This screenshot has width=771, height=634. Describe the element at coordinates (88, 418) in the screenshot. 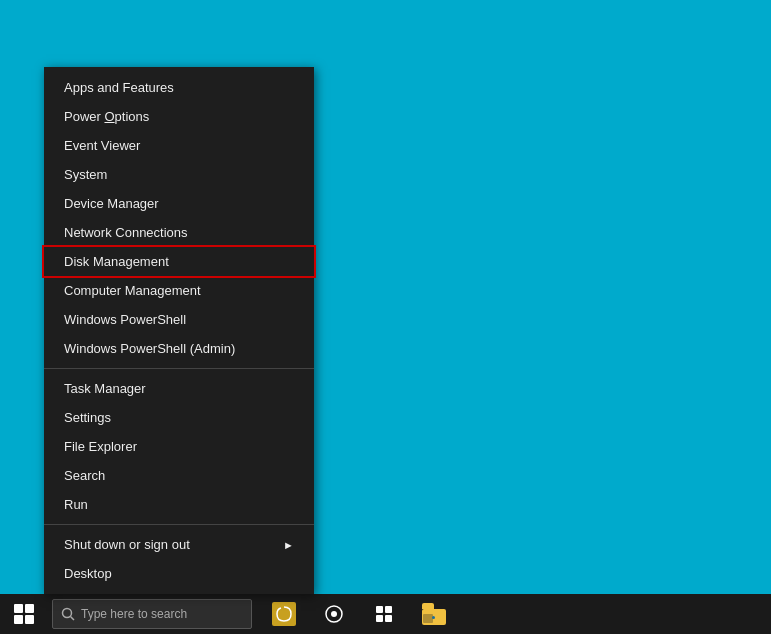

I see `menu-label: Settings` at that location.